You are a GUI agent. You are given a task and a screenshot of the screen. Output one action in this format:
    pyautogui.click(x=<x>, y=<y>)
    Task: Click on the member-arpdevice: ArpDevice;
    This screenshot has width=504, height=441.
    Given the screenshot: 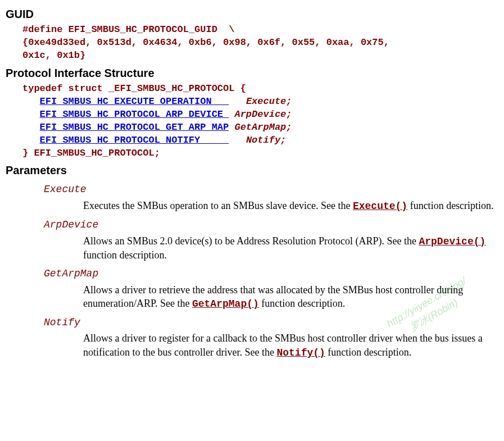 What is the action you would take?
    pyautogui.click(x=263, y=115)
    